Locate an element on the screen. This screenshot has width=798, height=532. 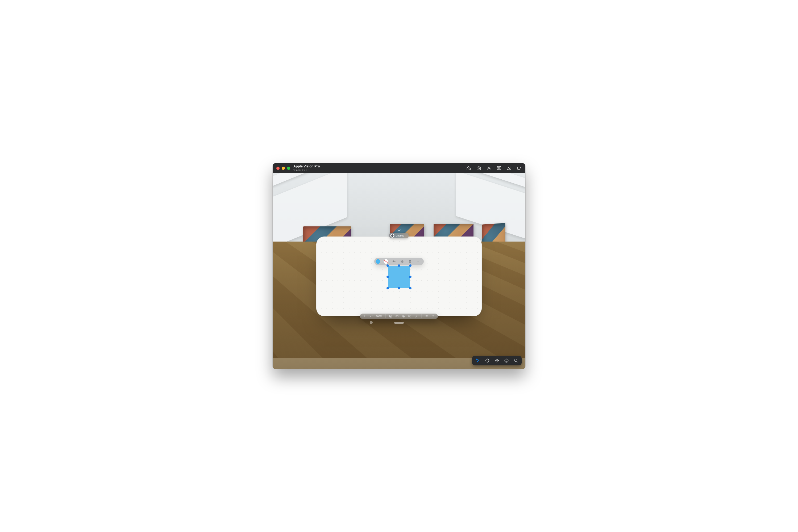
shapes-icon is located at coordinates (403, 316).